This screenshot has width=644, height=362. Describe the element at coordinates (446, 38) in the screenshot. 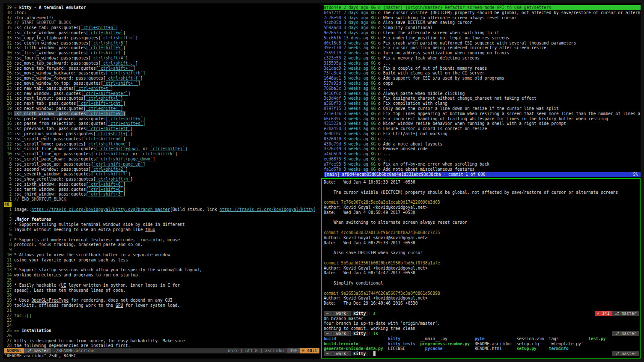

I see `commit-message: Fix underline_position not legal on low …` at that location.